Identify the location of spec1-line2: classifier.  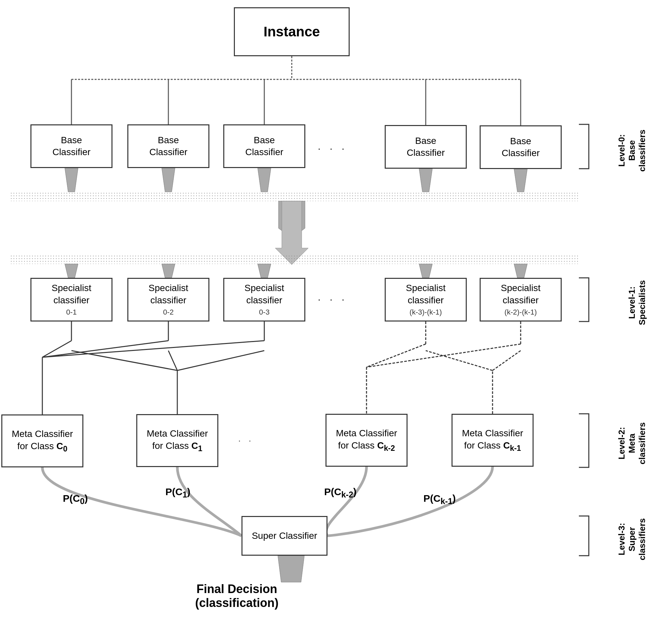
(71, 300).